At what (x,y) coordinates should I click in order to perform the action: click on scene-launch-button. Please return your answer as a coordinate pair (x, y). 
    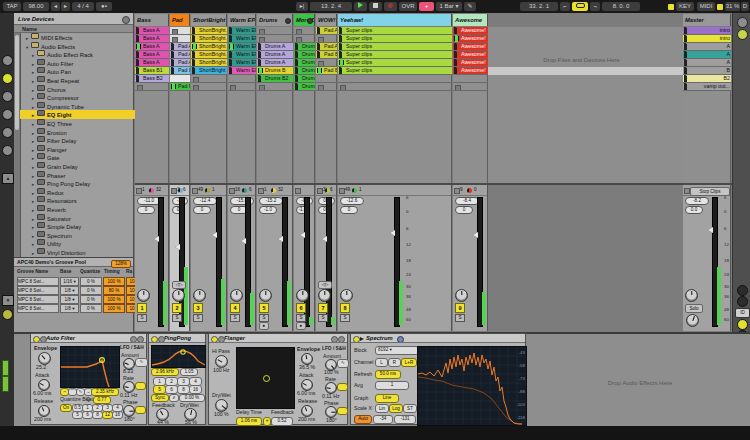
    Looking at the image, I should click on (686, 78).